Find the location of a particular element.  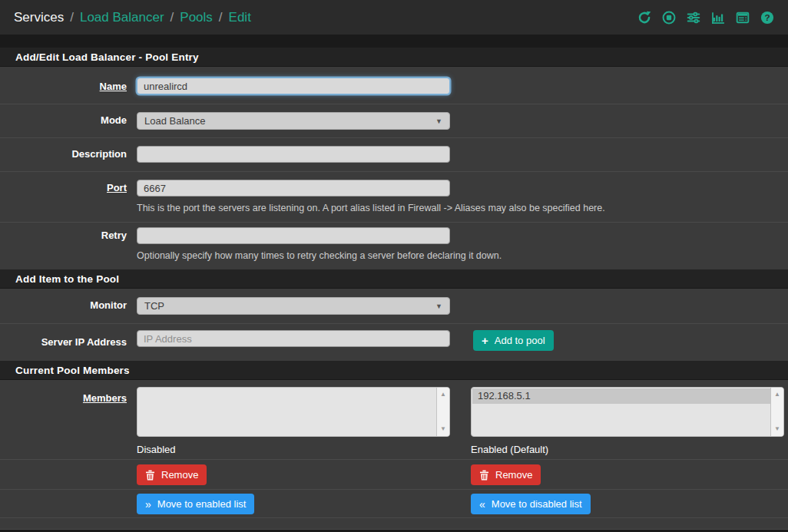

section-title: Add Item to the Pool is located at coordinates (68, 279).